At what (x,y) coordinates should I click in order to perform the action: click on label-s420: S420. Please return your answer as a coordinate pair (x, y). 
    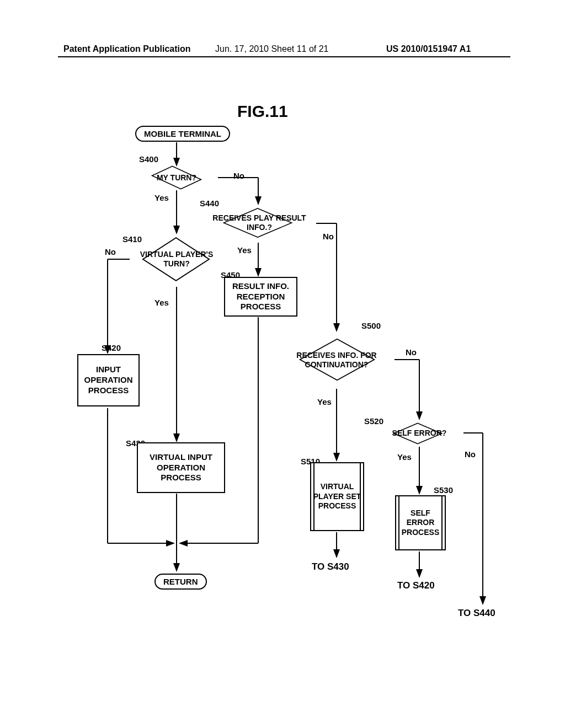
    Looking at the image, I should click on (111, 347).